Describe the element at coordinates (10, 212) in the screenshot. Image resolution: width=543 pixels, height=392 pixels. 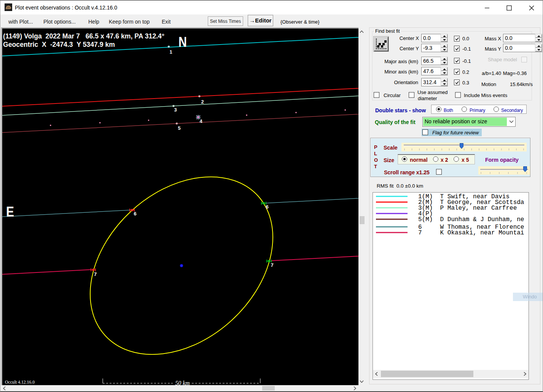
I see `svg-text: E` at that location.